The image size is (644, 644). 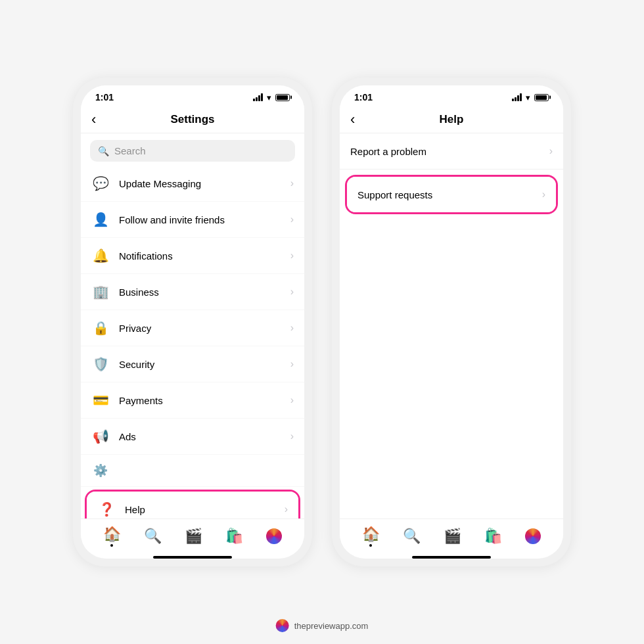 I want to click on business-icon: 🏢, so click(x=101, y=292).